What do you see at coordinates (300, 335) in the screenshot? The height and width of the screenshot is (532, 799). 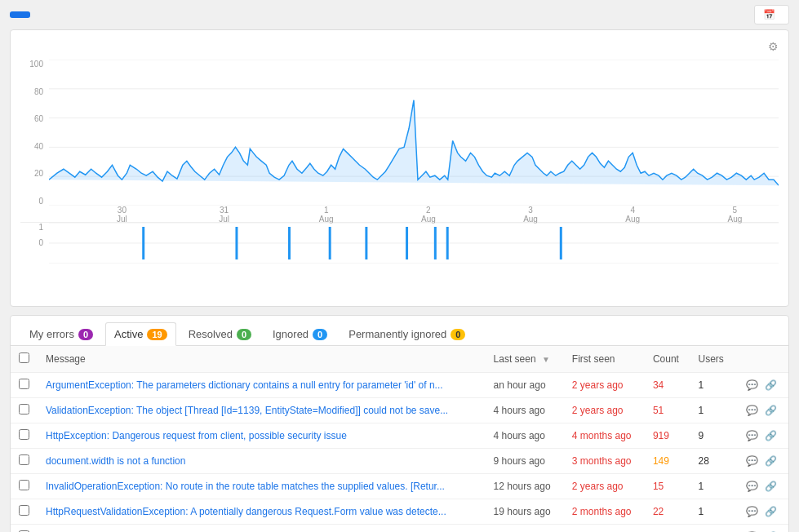 I see `tab-ignored: Ignored 0` at bounding box center [300, 335].